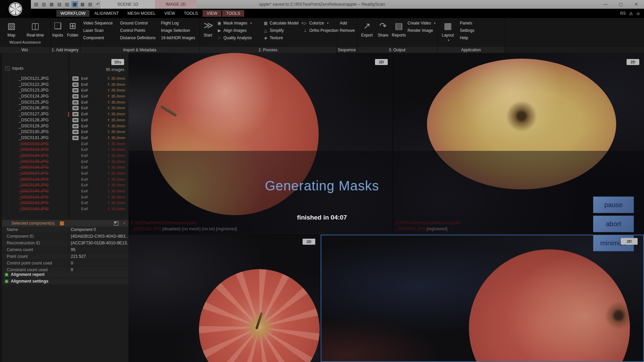 The width and height of the screenshot is (644, 362). What do you see at coordinates (367, 28) in the screenshot?
I see `export-button: ↗ Export` at bounding box center [367, 28].